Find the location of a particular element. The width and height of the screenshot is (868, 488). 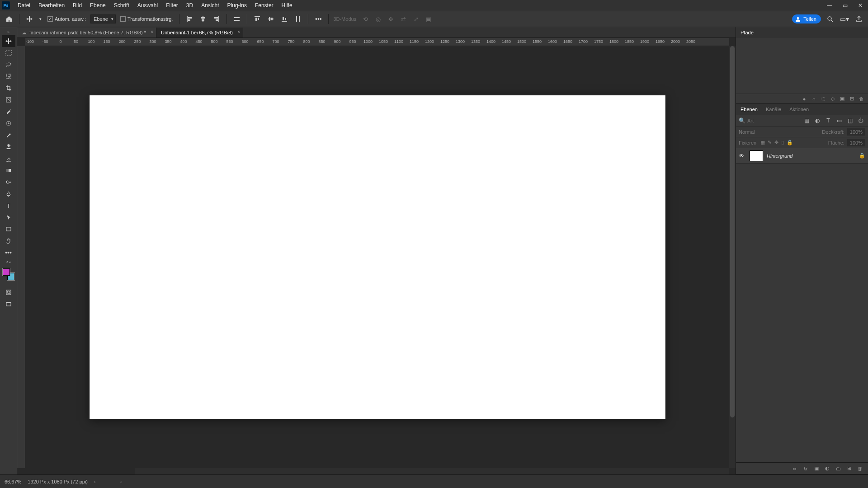

tab-layers: Ebenen is located at coordinates (749, 109).